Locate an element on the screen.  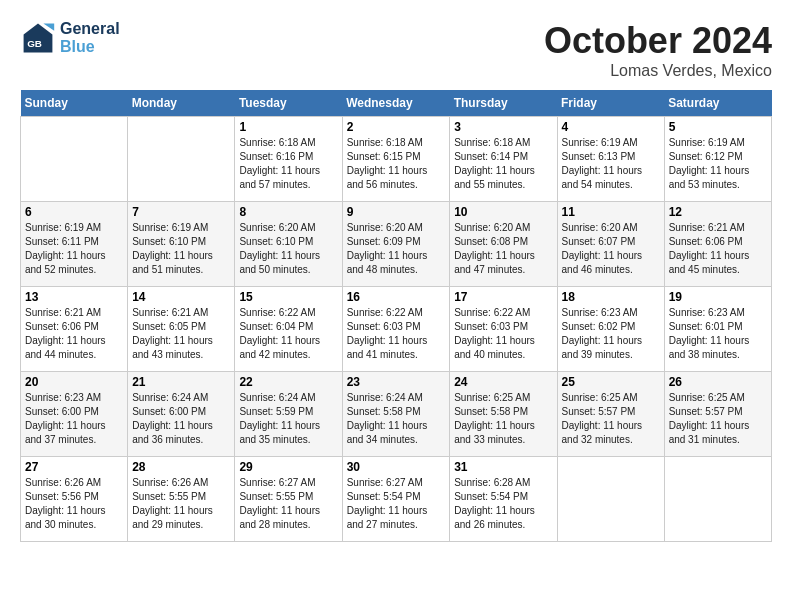
calendar-cell: 1Sunrise: 6:18 AM Sunset: 6:16 PM Daylig… is located at coordinates (288, 160).